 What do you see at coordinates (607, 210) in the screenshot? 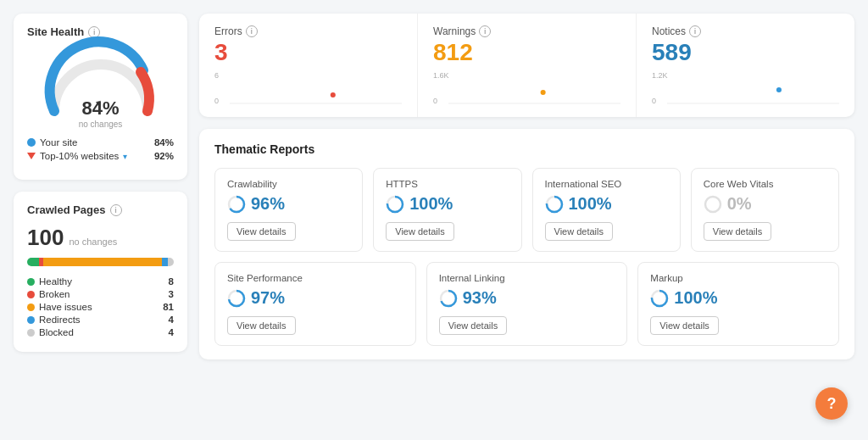
I see `report-international-seo: International SEO 100% View details` at bounding box center [607, 210].